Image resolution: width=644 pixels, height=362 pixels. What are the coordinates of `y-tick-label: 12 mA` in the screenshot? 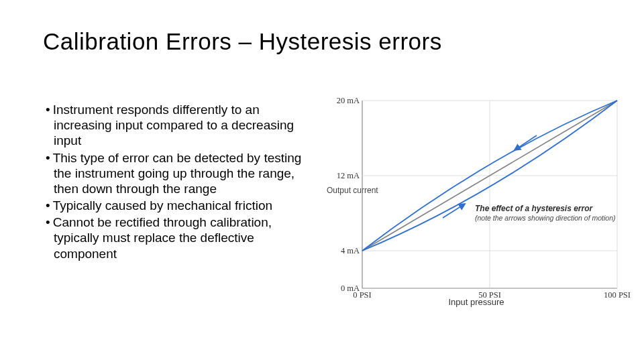 It's located at (344, 176).